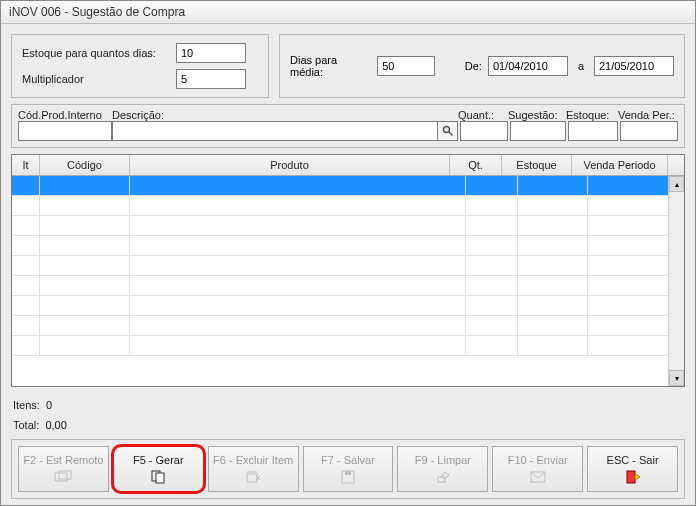 The width and height of the screenshot is (696, 506). I want to click on f9-label: F9 - Limpar, so click(443, 460).